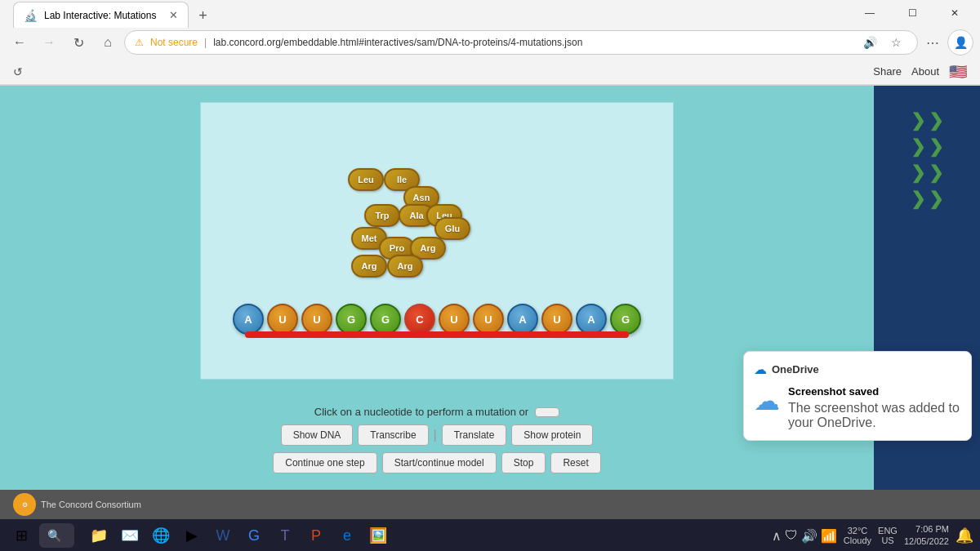 The image size is (980, 551). Describe the element at coordinates (809, 535) in the screenshot. I see `volume-icon: 🔊` at that location.